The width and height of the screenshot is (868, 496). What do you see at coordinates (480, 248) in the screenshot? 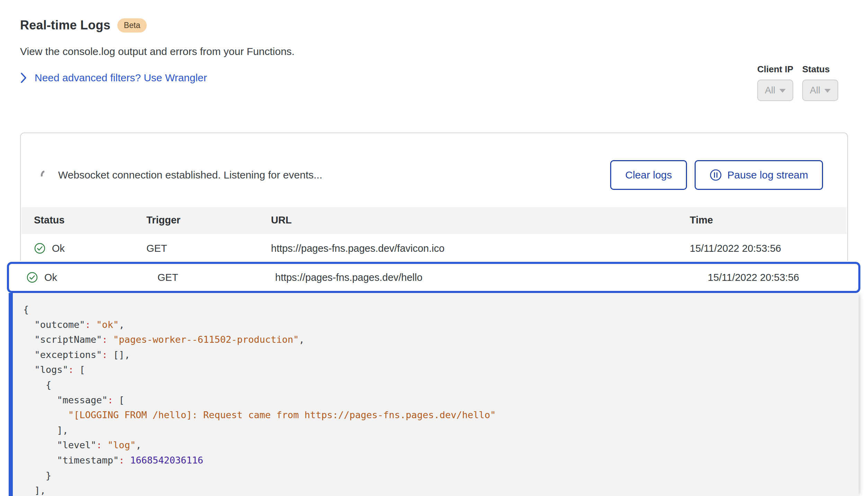
I see `row-url: https://pages-fns.pages.dev/favicon.ico` at bounding box center [480, 248].